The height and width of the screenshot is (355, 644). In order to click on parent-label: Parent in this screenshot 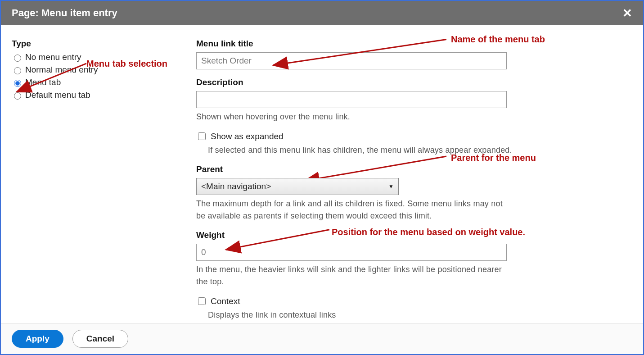, I will do `click(356, 169)`.